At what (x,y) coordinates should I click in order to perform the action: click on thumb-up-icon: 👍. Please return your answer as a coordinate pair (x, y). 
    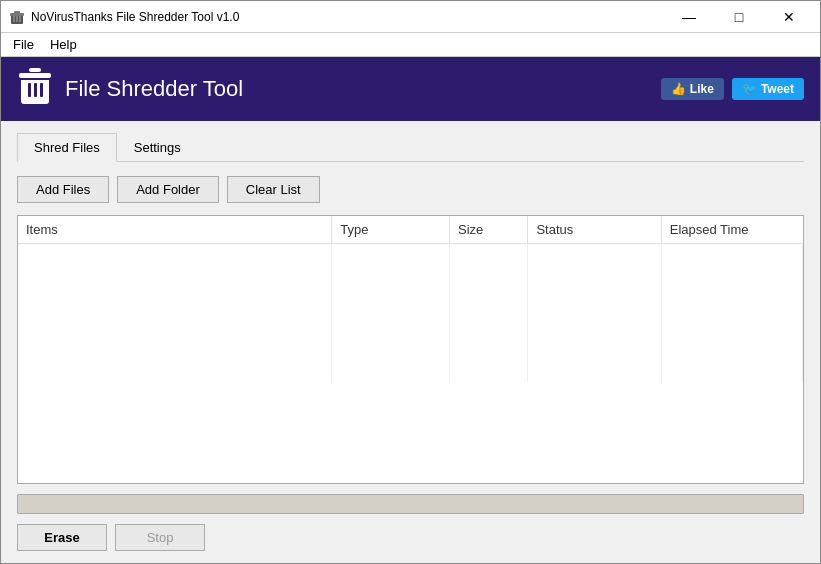
    Looking at the image, I should click on (678, 89).